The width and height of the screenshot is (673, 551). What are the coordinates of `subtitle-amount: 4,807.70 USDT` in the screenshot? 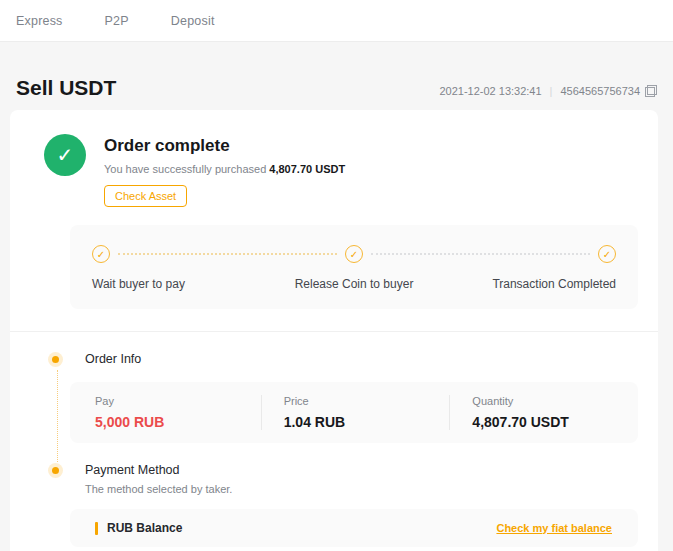 It's located at (307, 169).